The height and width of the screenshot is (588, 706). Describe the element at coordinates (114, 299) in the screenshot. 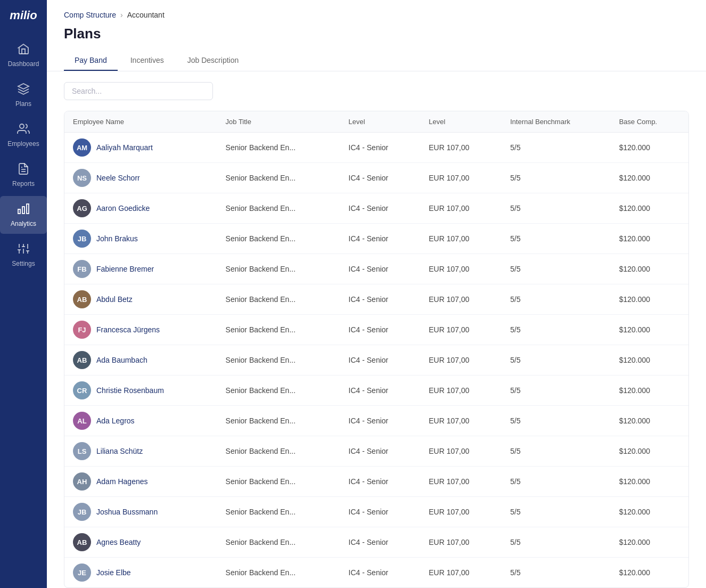

I see `employee-name-link: Abdul Betz` at that location.